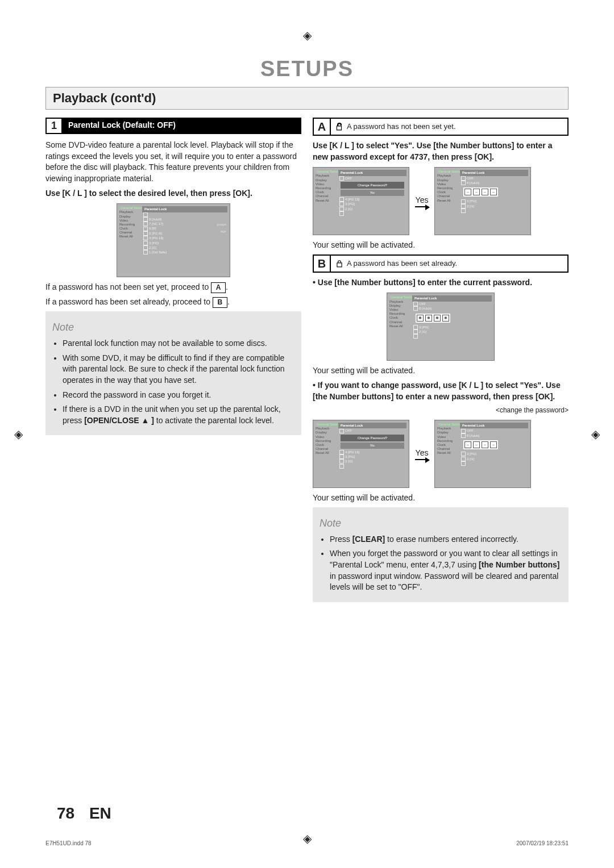  I want to click on password-input: ✱✱✱✱, so click(433, 318).